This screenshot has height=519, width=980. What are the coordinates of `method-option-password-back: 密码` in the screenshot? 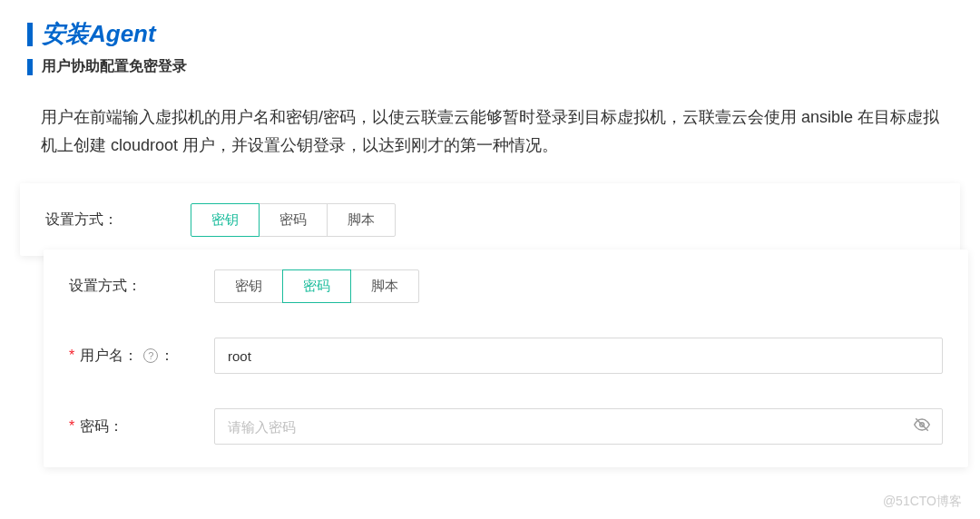 It's located at (293, 220).